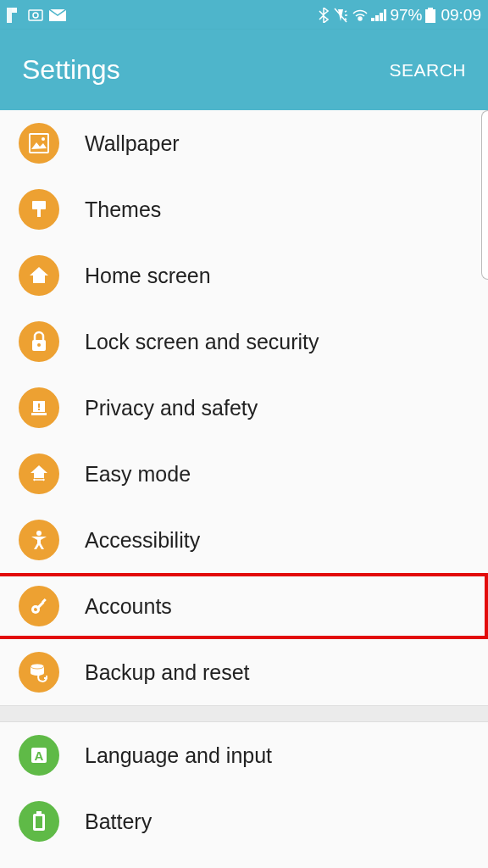 The width and height of the screenshot is (488, 868). I want to click on settings-label: Lock screen and security, so click(202, 342).